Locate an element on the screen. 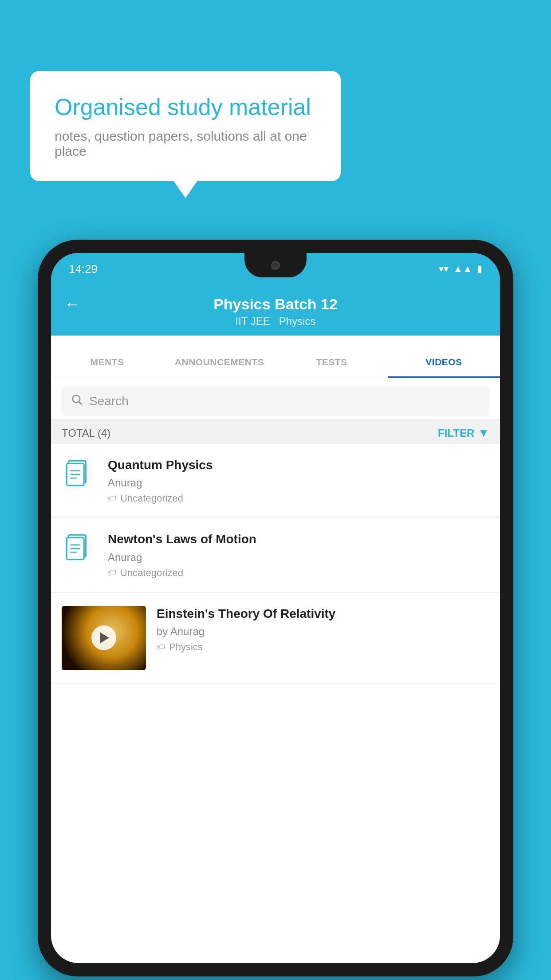 Image resolution: width=551 pixels, height=980 pixels. total-count: TOTAL (4) is located at coordinates (86, 433).